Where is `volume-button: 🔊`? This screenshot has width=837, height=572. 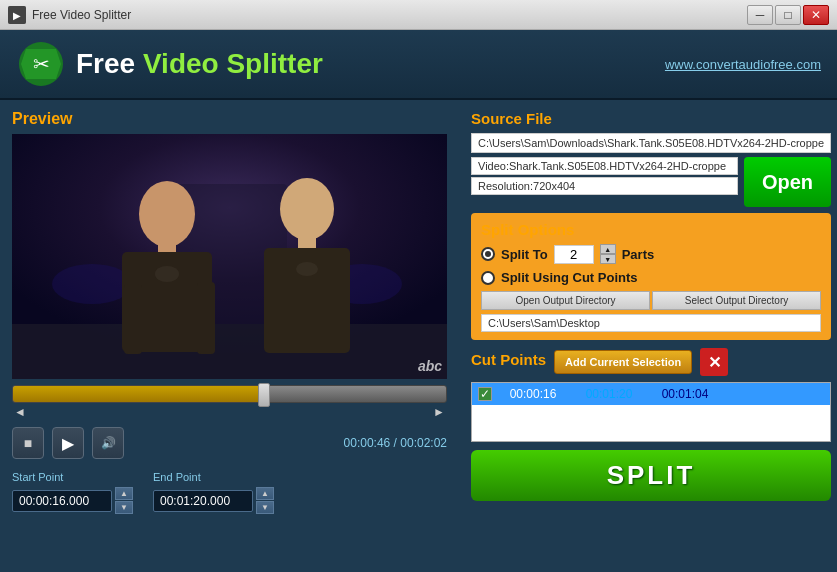
volume-button: 🔊 is located at coordinates (108, 443).